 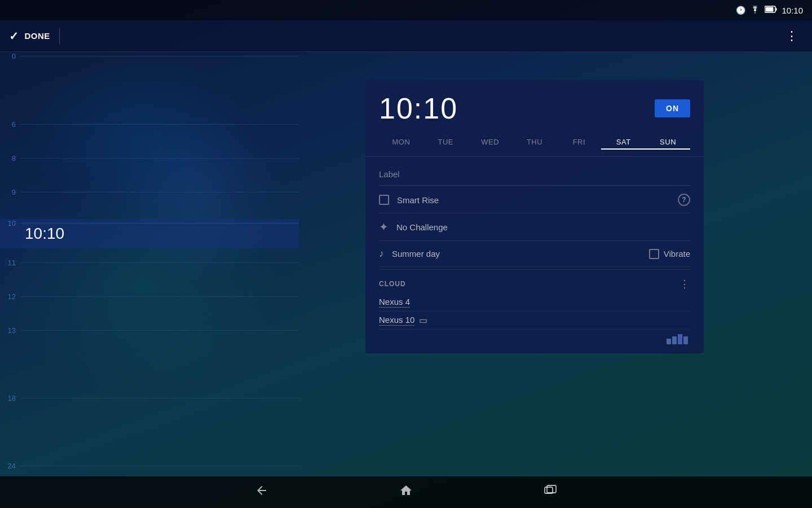 I want to click on ruler-hour-12: 12, so click(x=149, y=297).